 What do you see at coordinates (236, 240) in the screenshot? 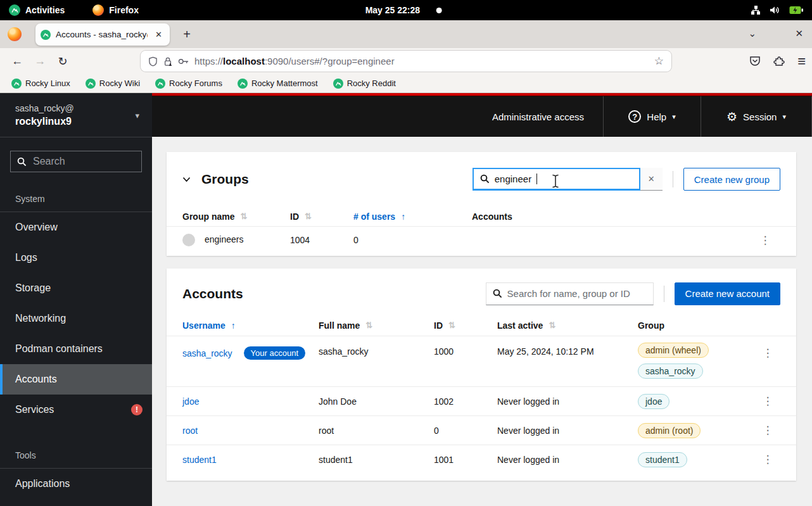
I see `group-name-cell: engineers` at bounding box center [236, 240].